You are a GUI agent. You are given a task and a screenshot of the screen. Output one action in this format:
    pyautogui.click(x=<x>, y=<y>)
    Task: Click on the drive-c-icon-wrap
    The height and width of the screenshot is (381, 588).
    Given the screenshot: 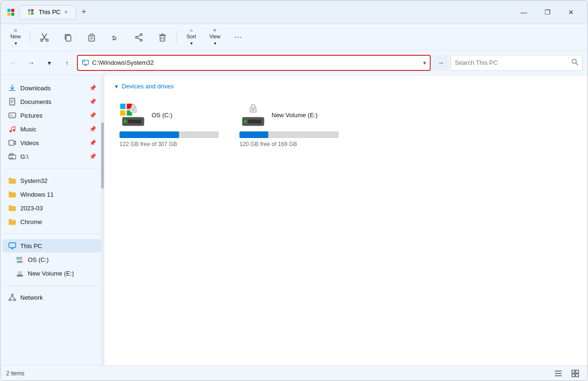 What is the action you would take?
    pyautogui.click(x=133, y=115)
    